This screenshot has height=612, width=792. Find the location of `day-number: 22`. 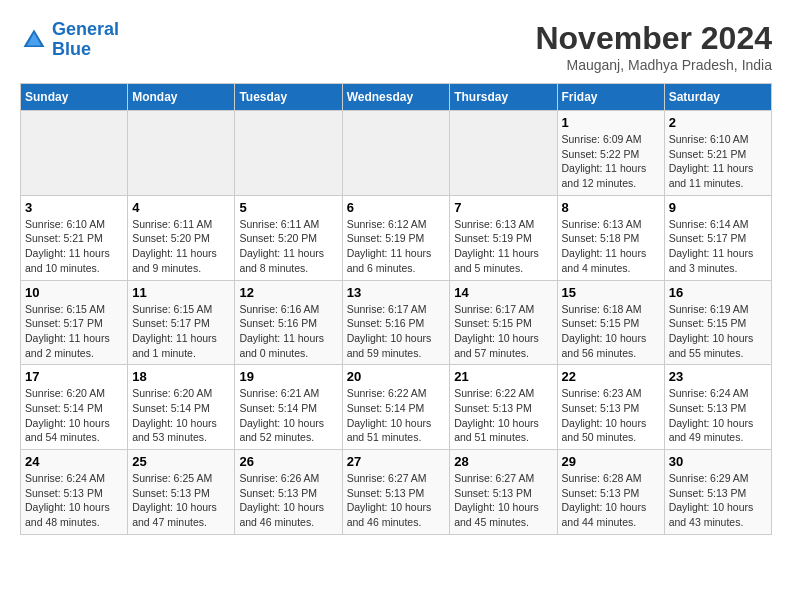

day-number: 22 is located at coordinates (611, 376).